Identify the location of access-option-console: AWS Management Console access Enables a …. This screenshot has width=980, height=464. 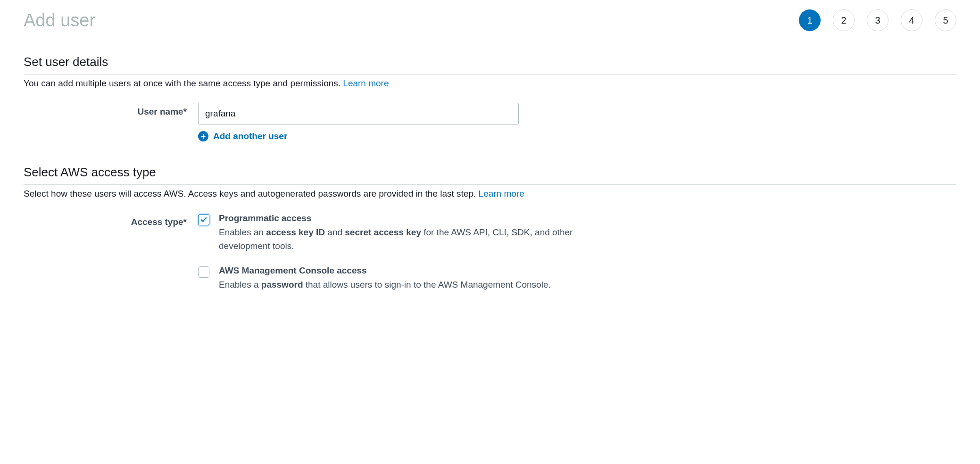
(577, 278).